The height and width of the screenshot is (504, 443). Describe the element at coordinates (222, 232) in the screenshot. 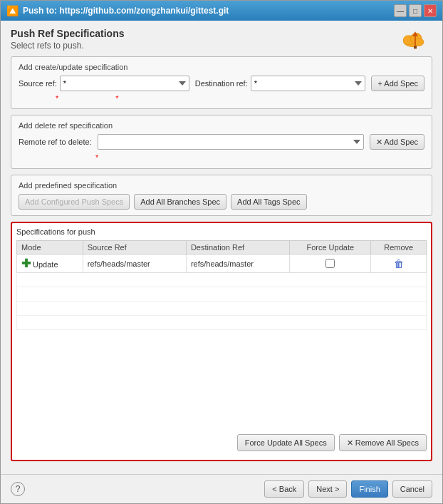

I see `specifications-title: Specifications for push` at that location.